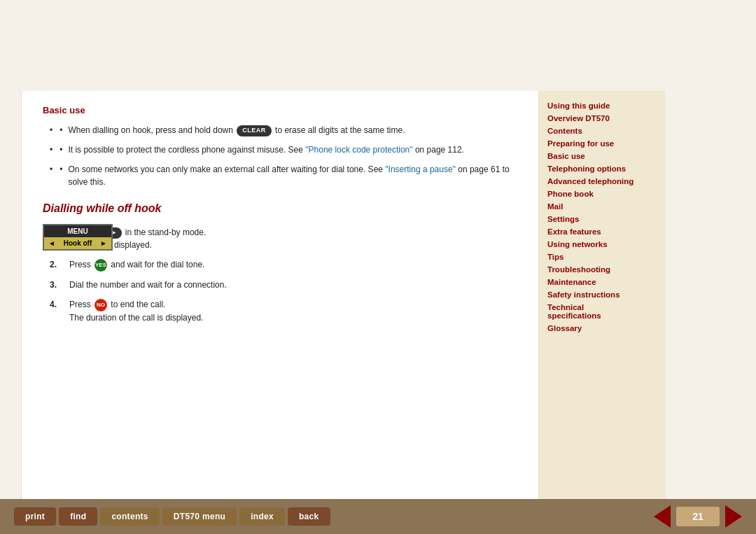 This screenshot has width=756, height=534. What do you see at coordinates (420, 169) in the screenshot?
I see `inserting-pause-link: "Inserting a pause"` at bounding box center [420, 169].